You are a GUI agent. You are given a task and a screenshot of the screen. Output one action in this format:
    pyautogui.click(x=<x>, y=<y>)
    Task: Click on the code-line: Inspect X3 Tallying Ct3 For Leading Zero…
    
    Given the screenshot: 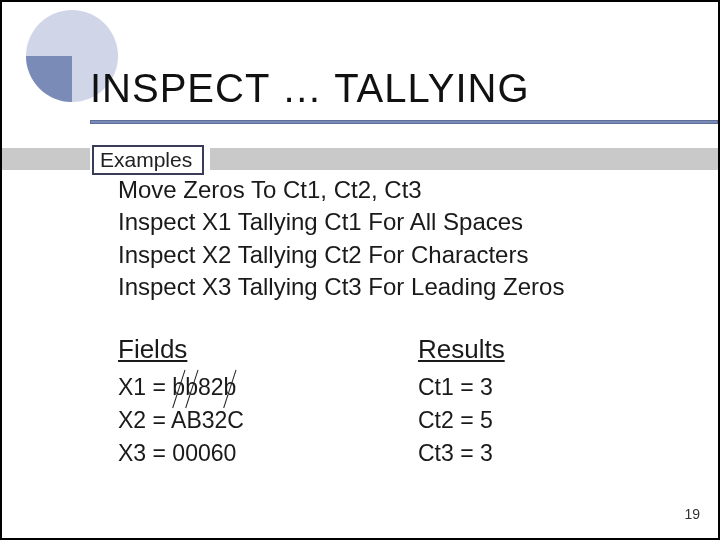 What is the action you would take?
    pyautogui.click(x=403, y=287)
    